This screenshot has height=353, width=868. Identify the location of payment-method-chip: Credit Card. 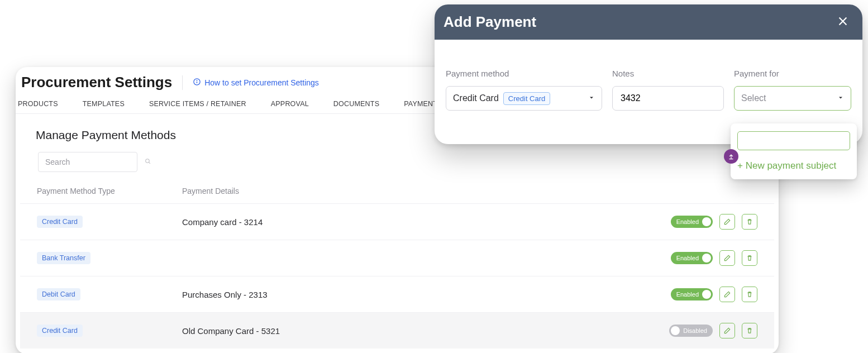
(527, 98).